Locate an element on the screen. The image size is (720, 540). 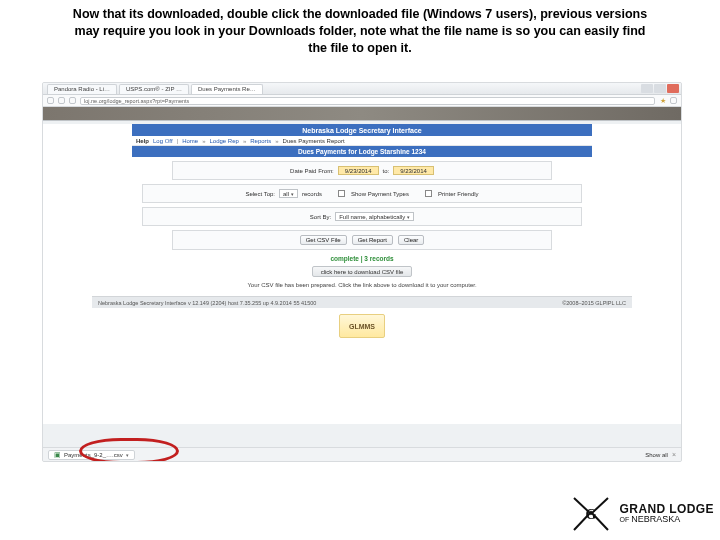
tab-pandora: Pandora Radio - Li… is located at coordinates (82, 89).